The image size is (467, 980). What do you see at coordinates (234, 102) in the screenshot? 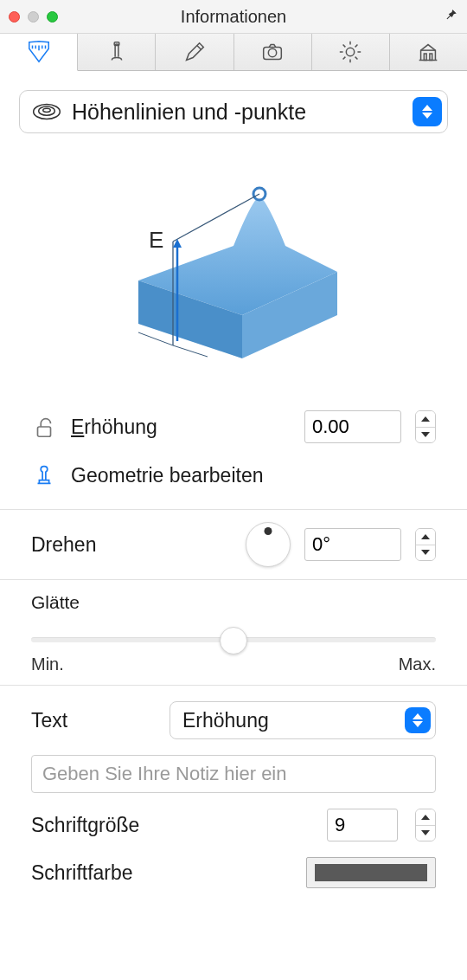
I see `object-type-row: Höhenlinien und -punkte` at bounding box center [234, 102].